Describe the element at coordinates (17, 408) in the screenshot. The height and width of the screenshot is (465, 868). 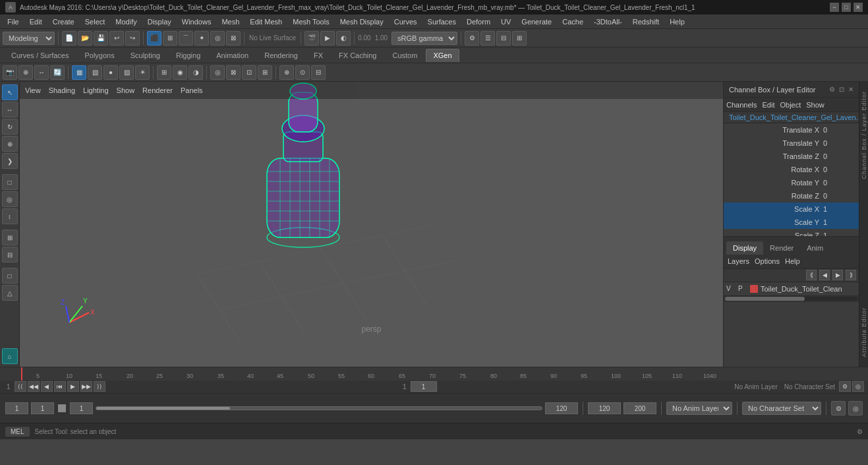
I see `range-start-input` at that location.